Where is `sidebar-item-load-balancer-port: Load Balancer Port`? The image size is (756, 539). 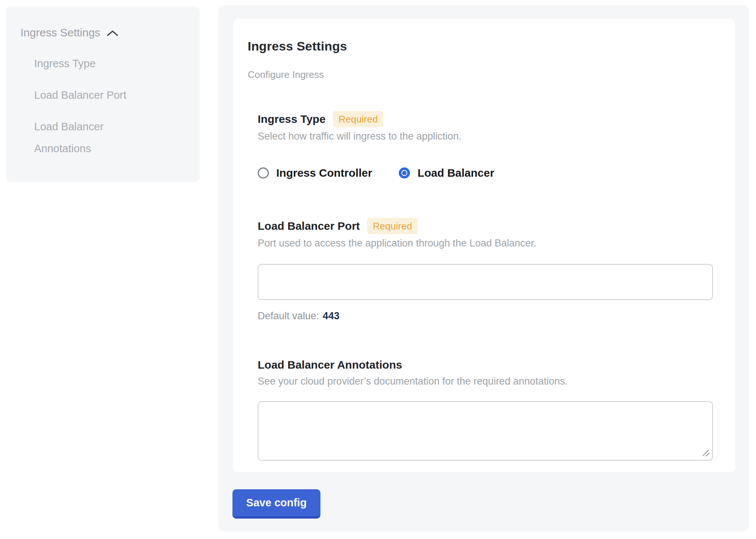 sidebar-item-load-balancer-port: Load Balancer Port is located at coordinates (90, 95).